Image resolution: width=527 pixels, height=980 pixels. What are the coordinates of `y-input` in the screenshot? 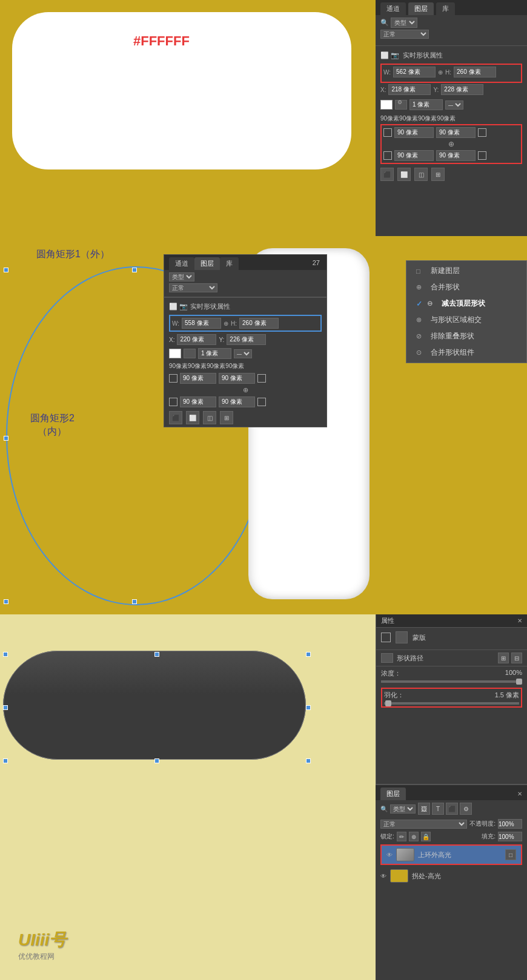 It's located at (462, 90).